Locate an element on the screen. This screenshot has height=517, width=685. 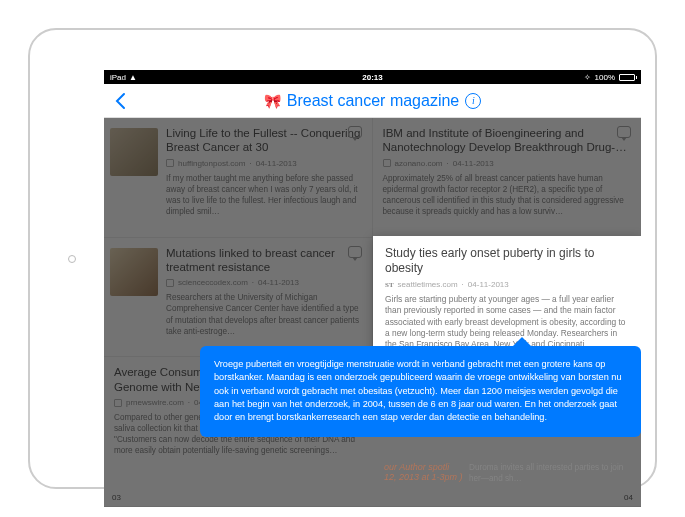
article-excerpt: Researchers at the University of Michiga… is located at coordinates (264, 314).